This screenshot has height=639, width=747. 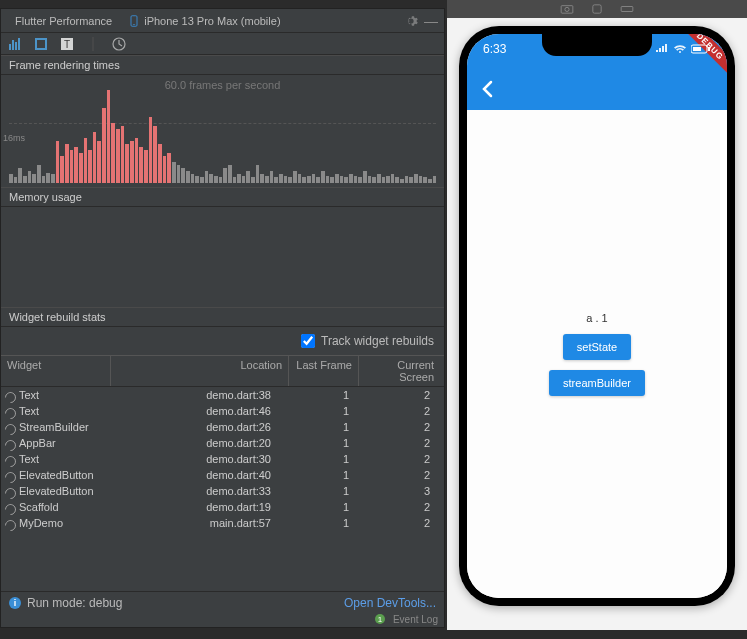 What do you see at coordinates (222, 131) in the screenshot?
I see `frame-chart: 60.0 frames per second 16ms` at bounding box center [222, 131].